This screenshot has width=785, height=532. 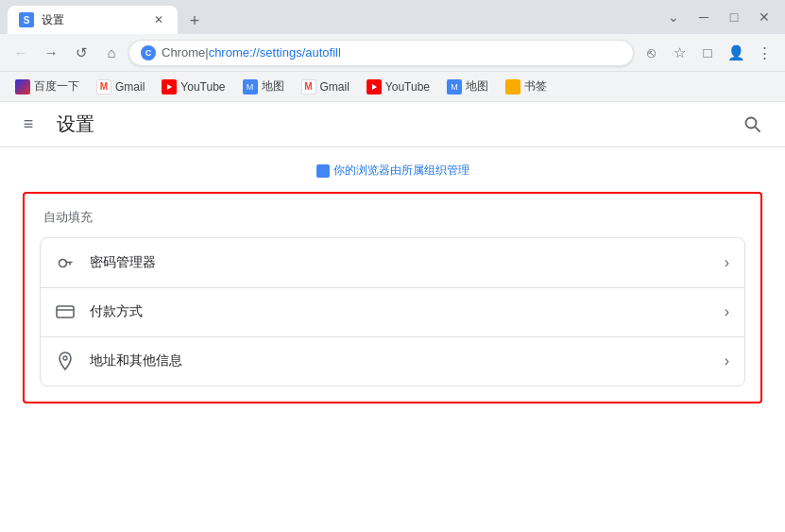 What do you see at coordinates (393, 17) in the screenshot?
I see `title-bar: S 设置 ✕ + ⌄ ─ □ ✕` at bounding box center [393, 17].